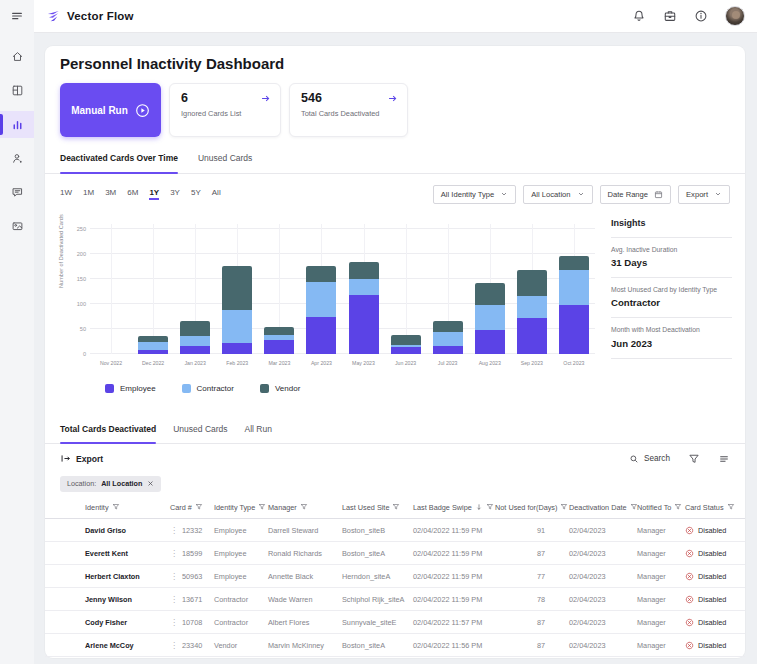 Image resolution: width=757 pixels, height=664 pixels. Describe the element at coordinates (395, 622) in the screenshot. I see `table-row: Cody Fisher⋮10708ContractorAlbert Flores…` at that location.